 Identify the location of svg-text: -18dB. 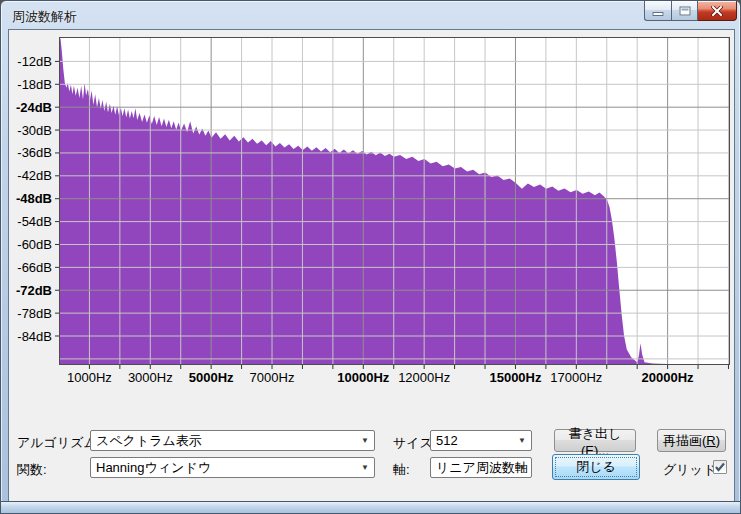
(34, 84).